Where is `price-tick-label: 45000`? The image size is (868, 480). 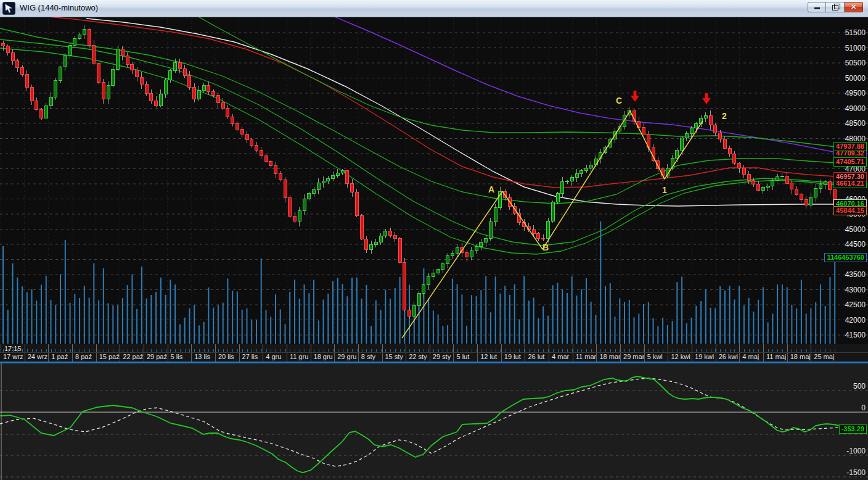
price-tick-label: 45000 is located at coordinates (847, 230).